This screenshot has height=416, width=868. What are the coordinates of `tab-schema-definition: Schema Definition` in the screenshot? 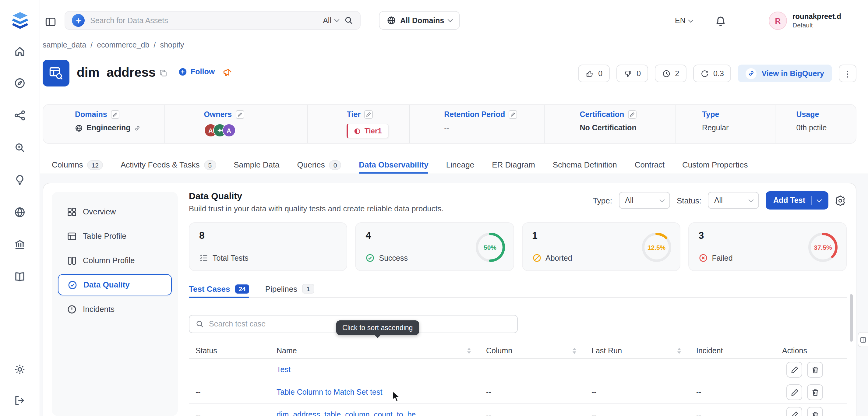 It's located at (585, 165).